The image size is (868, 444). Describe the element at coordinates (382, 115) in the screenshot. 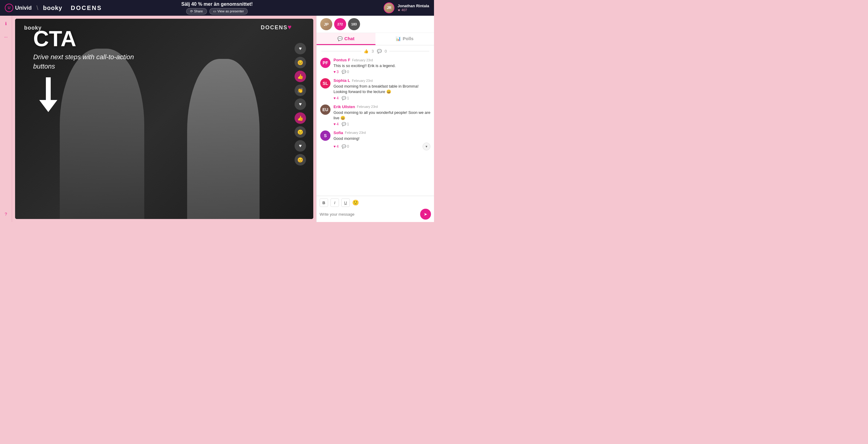

I see `msg-text-3: Good morning to all you wonderful people…` at that location.